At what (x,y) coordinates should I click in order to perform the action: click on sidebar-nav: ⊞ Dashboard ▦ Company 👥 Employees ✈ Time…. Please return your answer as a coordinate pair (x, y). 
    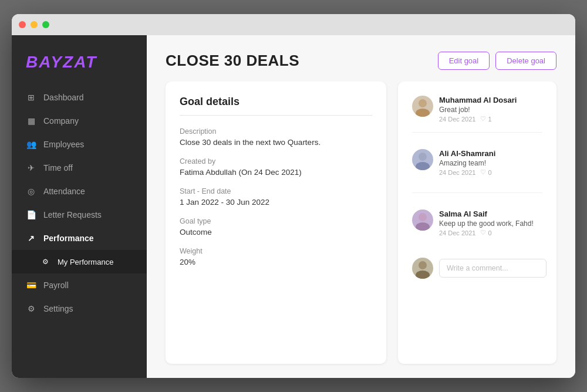
    Looking at the image, I should click on (79, 203).